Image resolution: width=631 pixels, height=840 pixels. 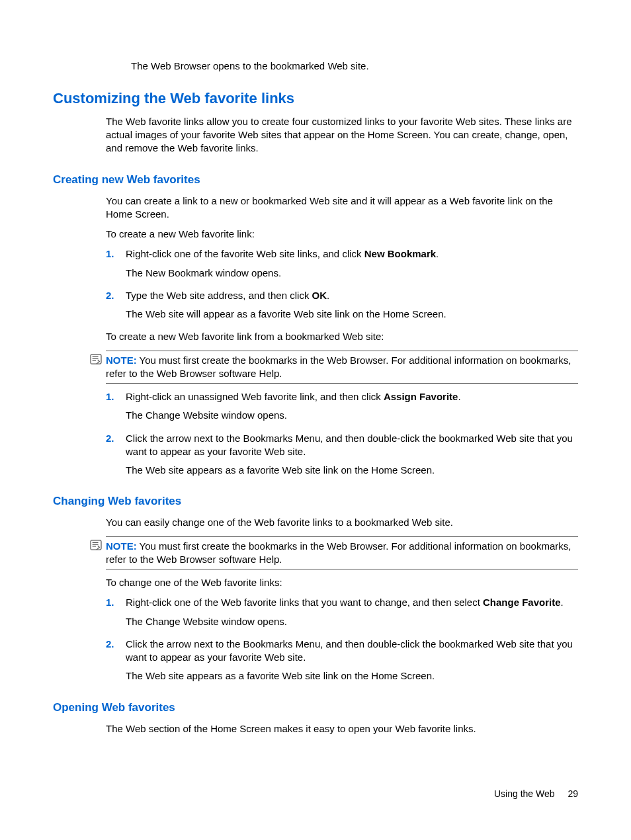 I want to click on heading-opening: Opening Web favorites, so click(x=316, y=708).